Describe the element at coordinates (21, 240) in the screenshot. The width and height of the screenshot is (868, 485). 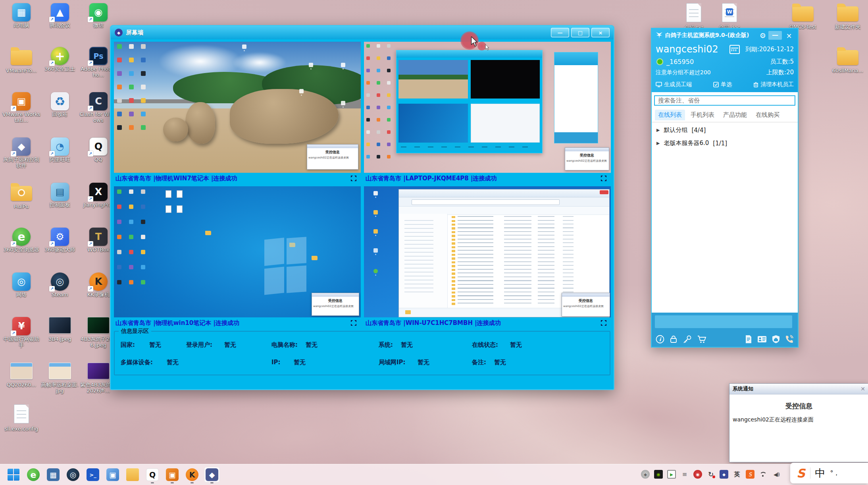
I see `desktop-icon: e↗360安全浏览器` at that location.